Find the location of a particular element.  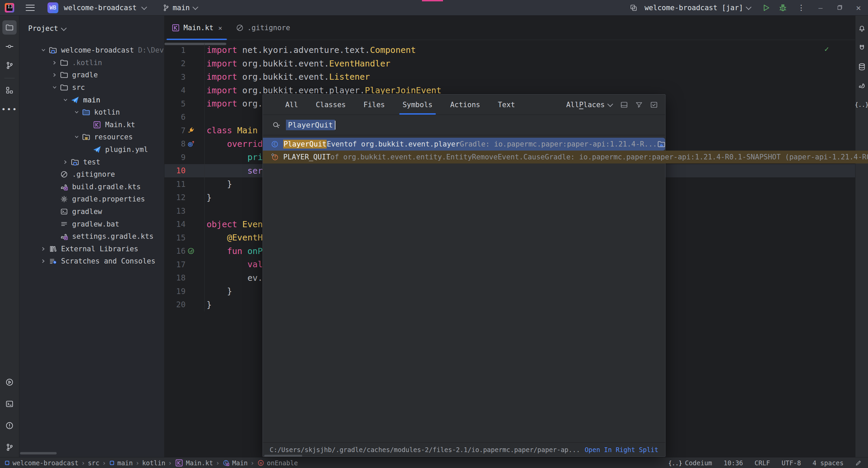

search-result-row: fPLAYER_QUIT of org.bukkit.event.entity.… is located at coordinates (565, 157).